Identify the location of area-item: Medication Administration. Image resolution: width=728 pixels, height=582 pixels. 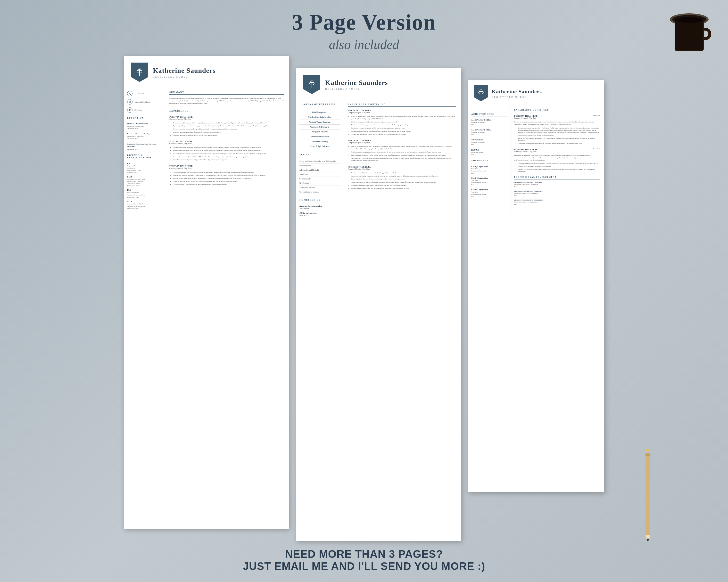
(319, 117).